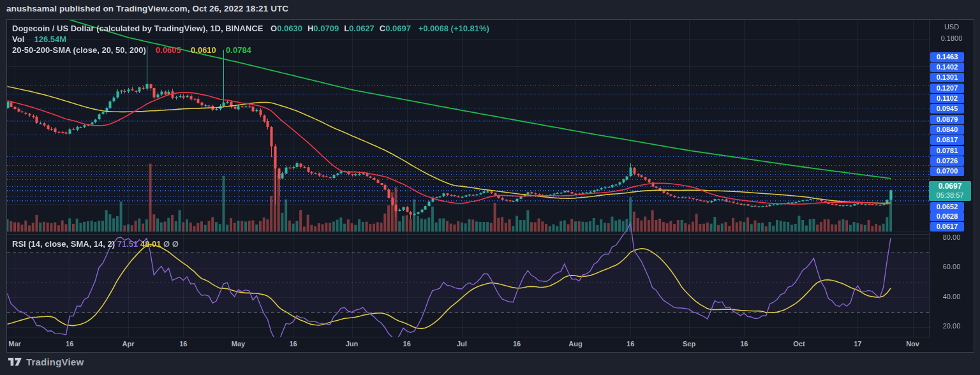 The width and height of the screenshot is (980, 375). Describe the element at coordinates (947, 207) in the screenshot. I see `price-level-label: 0.0652` at that location.